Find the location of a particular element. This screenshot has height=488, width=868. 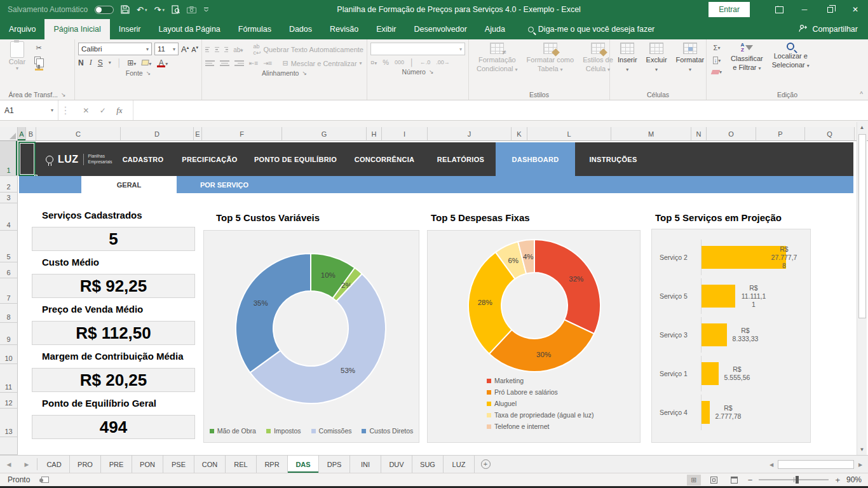

sheet-tab-sug: SUG is located at coordinates (428, 464).